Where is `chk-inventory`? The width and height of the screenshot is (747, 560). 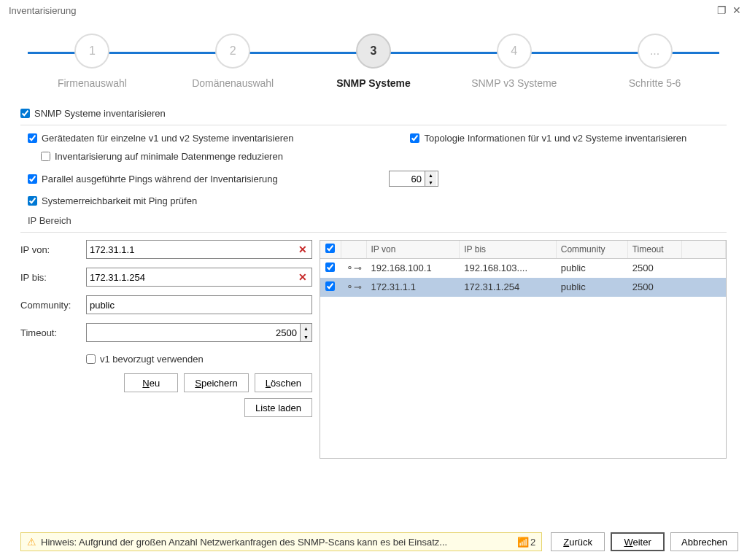
chk-inventory is located at coordinates (25, 114).